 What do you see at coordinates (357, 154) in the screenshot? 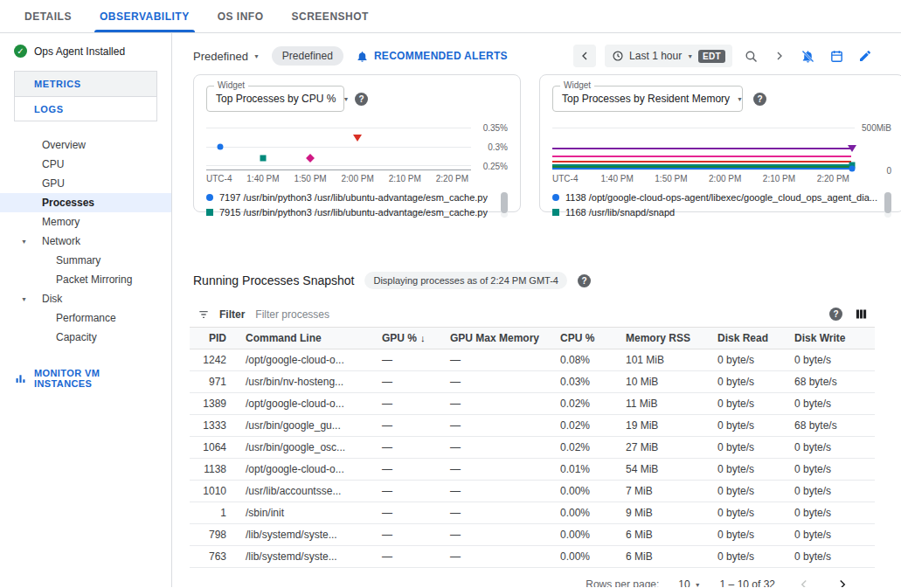
I see `cpu-scatter-chart: 0.35%0.3%0.25% UTC-41:40 PM1:50 PM2:00 P…` at bounding box center [357, 154].